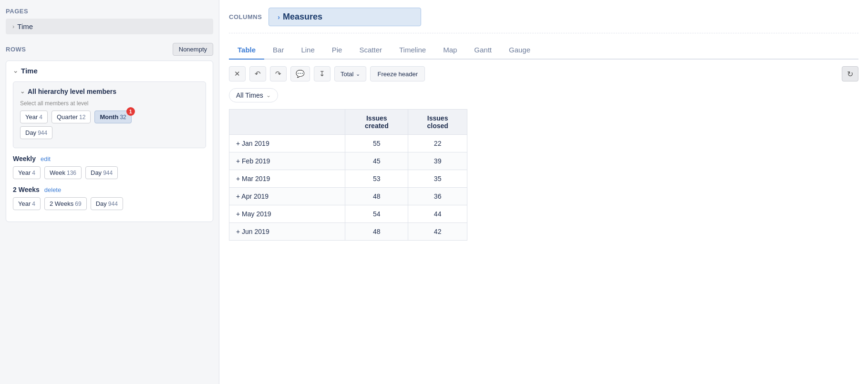 The height and width of the screenshot is (384, 868). Describe the element at coordinates (34, 117) in the screenshot. I see `level-pill-year: Year 4` at that location.